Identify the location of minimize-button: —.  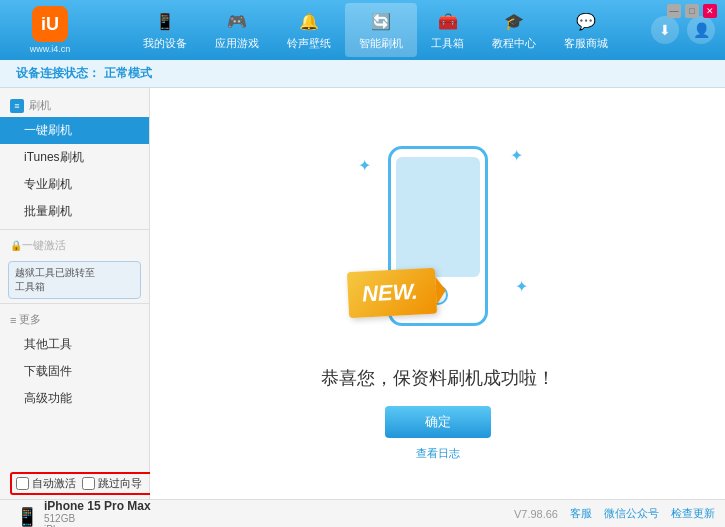
(674, 11).